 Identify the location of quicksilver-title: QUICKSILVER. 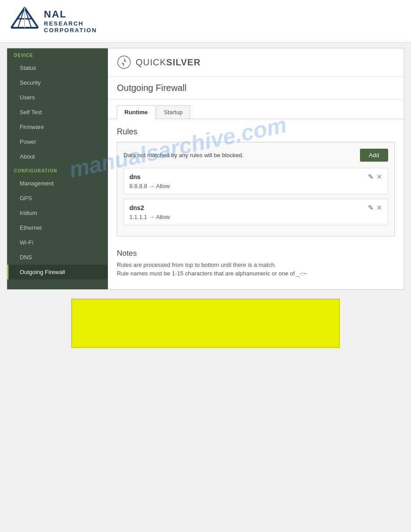
(168, 63).